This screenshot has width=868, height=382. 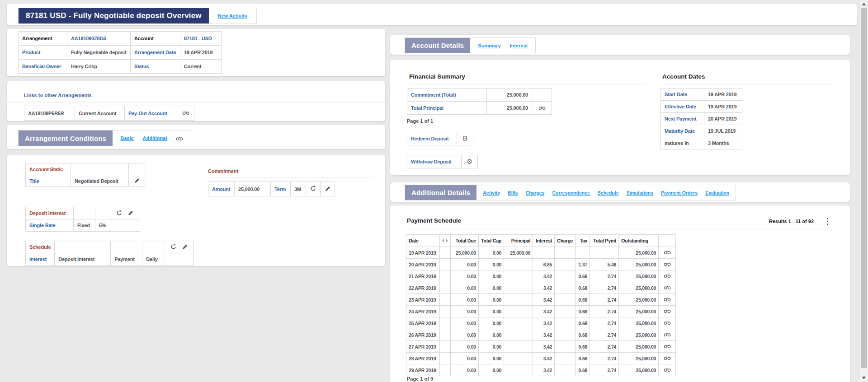 What do you see at coordinates (519, 46) in the screenshot?
I see `tab-interest: Interest` at bounding box center [519, 46].